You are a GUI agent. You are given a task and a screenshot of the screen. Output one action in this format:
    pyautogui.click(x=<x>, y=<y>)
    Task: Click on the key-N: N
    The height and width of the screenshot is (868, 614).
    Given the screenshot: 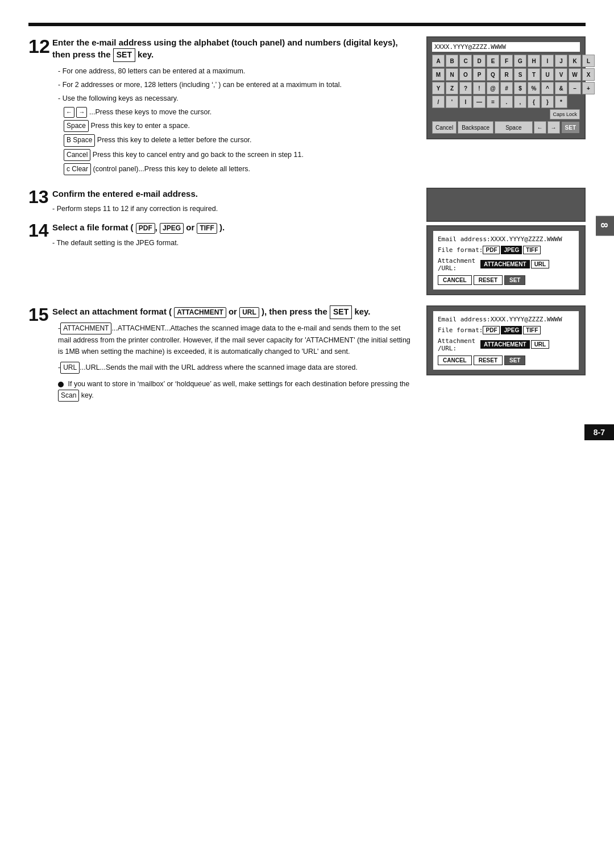 What is the action you would take?
    pyautogui.click(x=452, y=75)
    